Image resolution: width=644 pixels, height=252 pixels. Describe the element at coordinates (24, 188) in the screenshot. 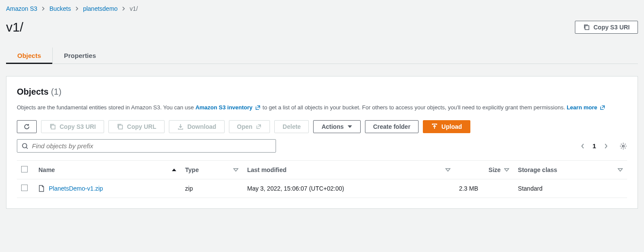

I see `row-checkbox` at that location.